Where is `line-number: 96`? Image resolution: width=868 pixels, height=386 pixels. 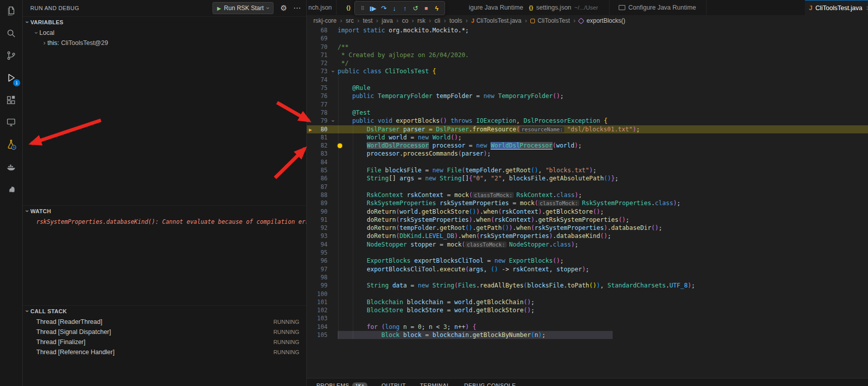
line-number: 96 is located at coordinates (321, 261).